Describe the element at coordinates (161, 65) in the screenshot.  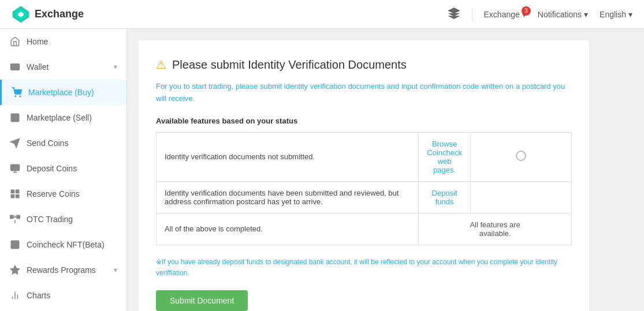
I see `warning-icon: ⚠` at that location.